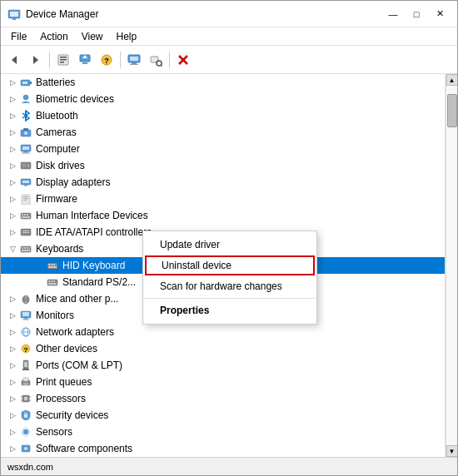 The width and height of the screenshot is (458, 476). What do you see at coordinates (223, 365) in the screenshot?
I see `tree-item-ports: ▷ Ports (COM & LPT)` at bounding box center [223, 365].